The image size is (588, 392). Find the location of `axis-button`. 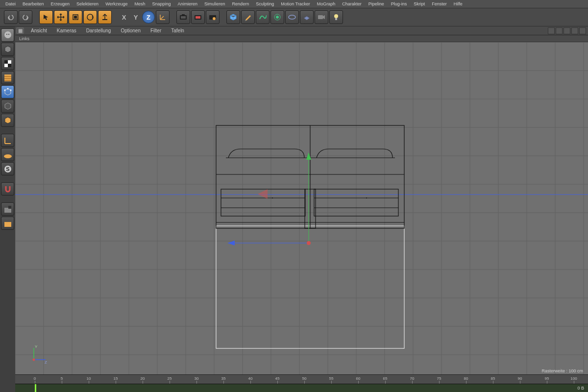

axis-button is located at coordinates (8, 140).